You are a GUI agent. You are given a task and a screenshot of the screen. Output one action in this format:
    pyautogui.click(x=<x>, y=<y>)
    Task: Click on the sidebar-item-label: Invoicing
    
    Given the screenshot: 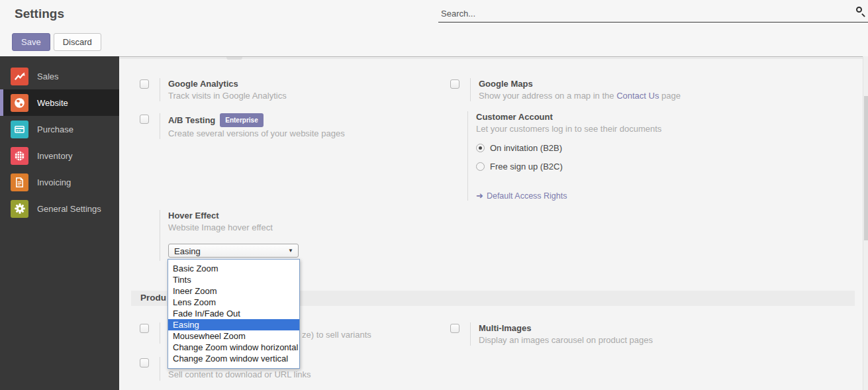 What is the action you would take?
    pyautogui.click(x=54, y=183)
    